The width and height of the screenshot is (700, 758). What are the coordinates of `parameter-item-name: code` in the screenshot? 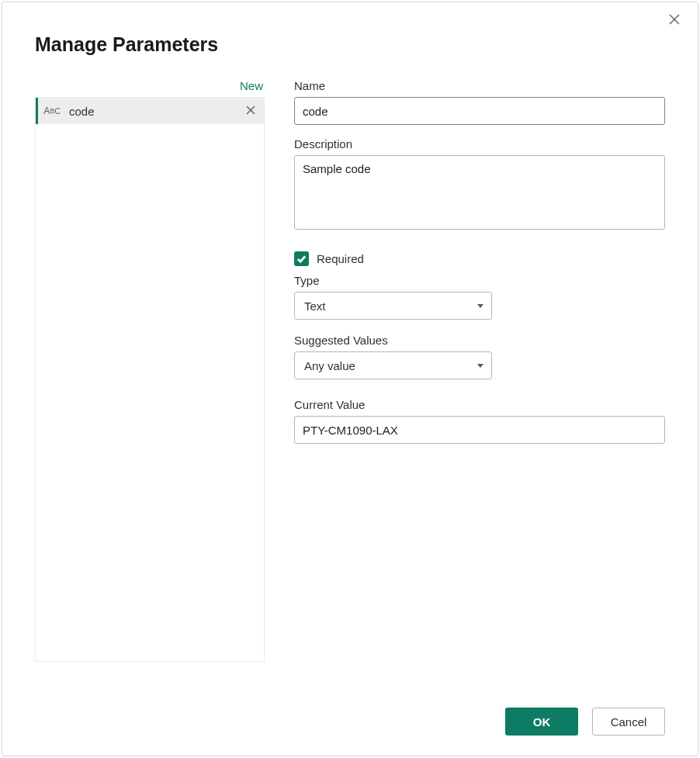 It's located at (154, 112).